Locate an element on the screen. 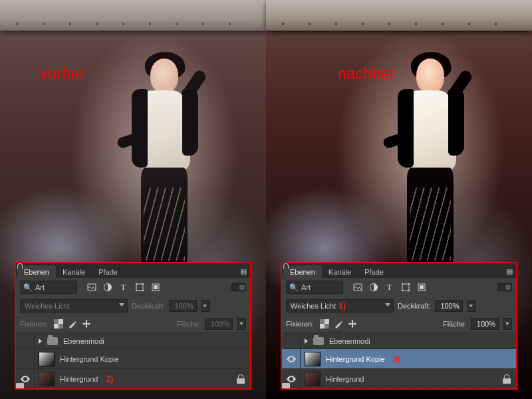 This screenshot has height=399, width=532. annotation-1: 1) is located at coordinates (342, 306).